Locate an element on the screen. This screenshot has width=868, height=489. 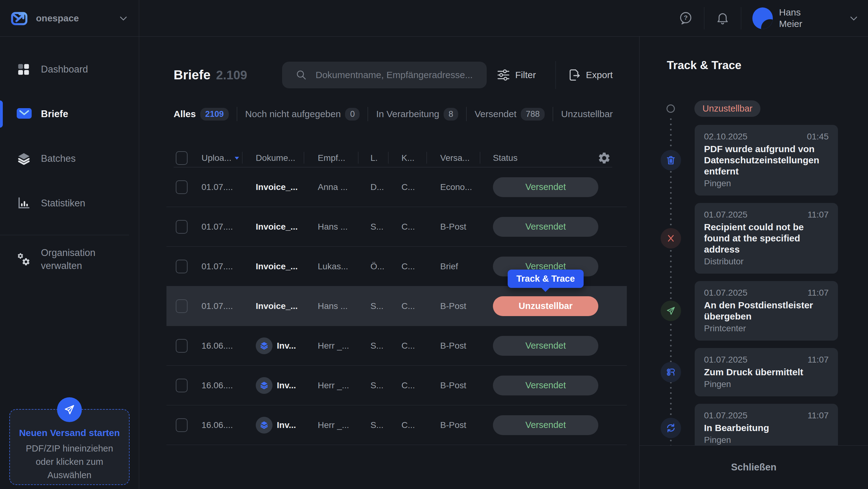
search-input is located at coordinates (397, 75).